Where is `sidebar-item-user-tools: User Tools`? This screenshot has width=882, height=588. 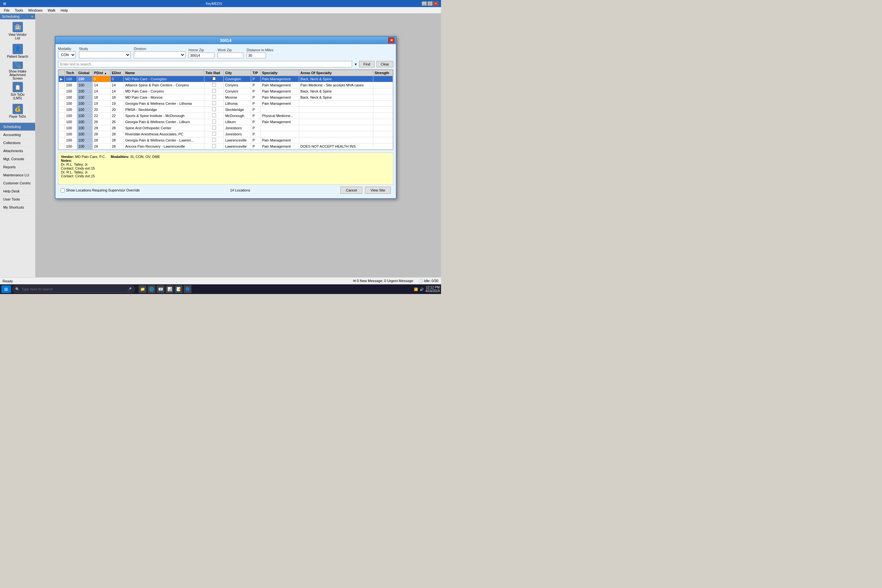 sidebar-item-user-tools: User Tools is located at coordinates (18, 200).